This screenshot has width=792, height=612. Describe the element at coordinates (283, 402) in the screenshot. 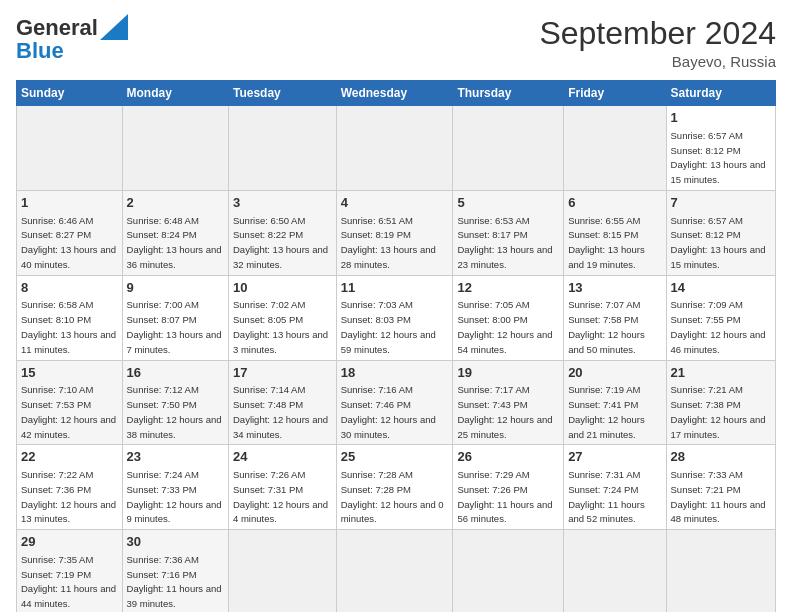

I see `calendar-cell: 17Sunrise: 7:14 AM Sunset: 7:48 PM Dayli…` at that location.